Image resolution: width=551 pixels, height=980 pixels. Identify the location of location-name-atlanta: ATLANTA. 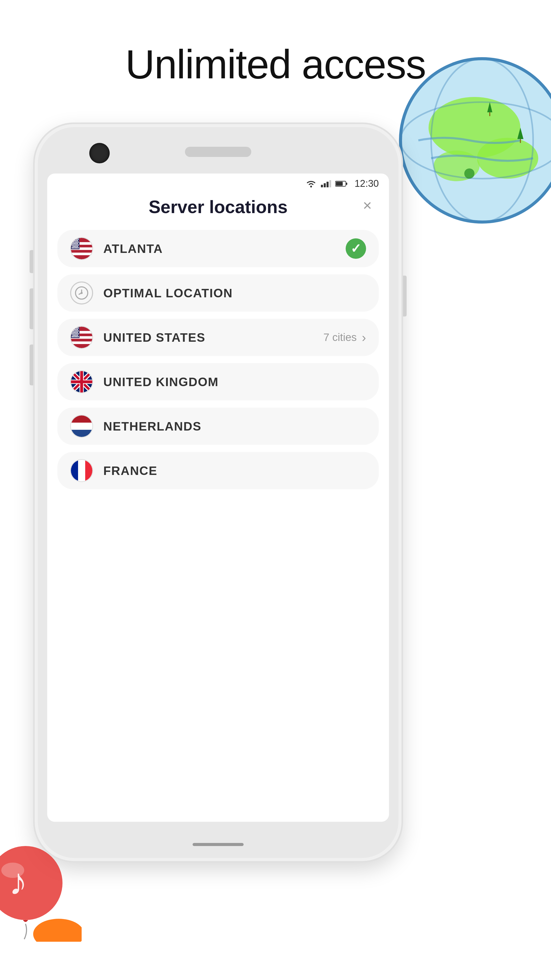
(224, 249).